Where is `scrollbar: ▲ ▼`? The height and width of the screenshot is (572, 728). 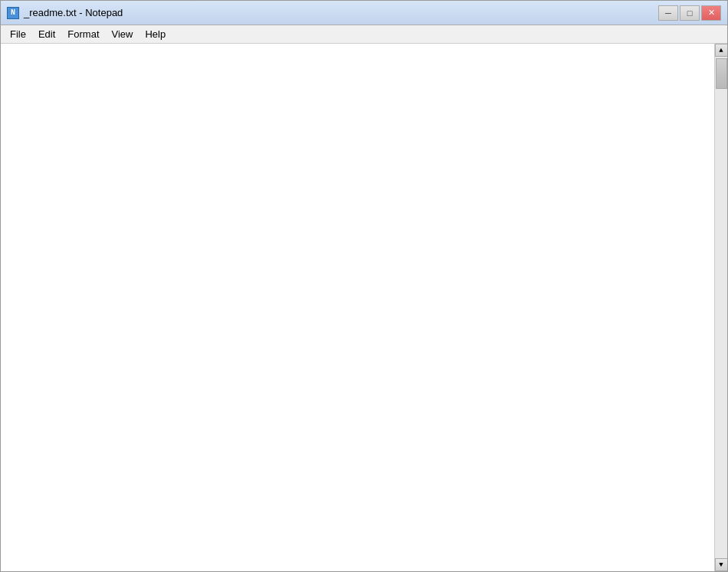 scrollbar: ▲ ▼ is located at coordinates (720, 307).